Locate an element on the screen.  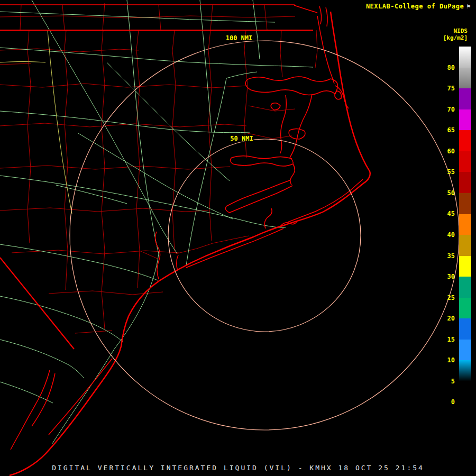
attribution-text: NEXLAB-College of DuPage is located at coordinates (415, 6).